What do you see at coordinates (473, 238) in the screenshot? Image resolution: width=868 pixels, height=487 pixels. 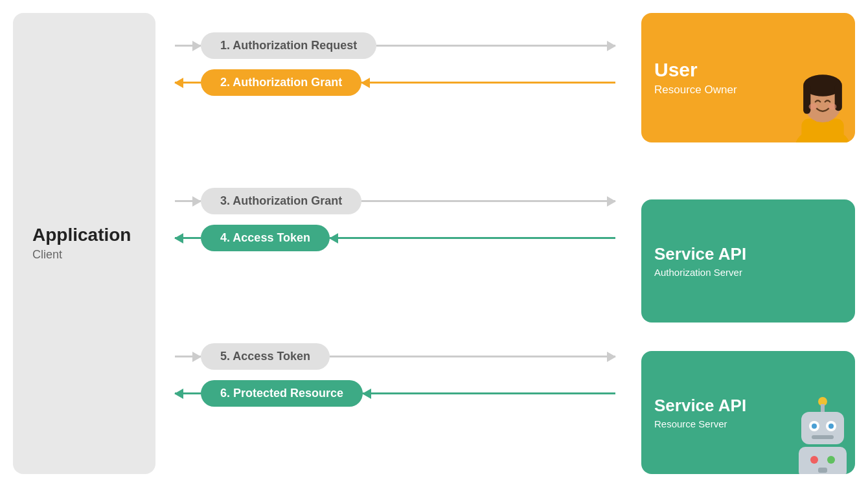 I see `step4-right-arrow` at bounding box center [473, 238].